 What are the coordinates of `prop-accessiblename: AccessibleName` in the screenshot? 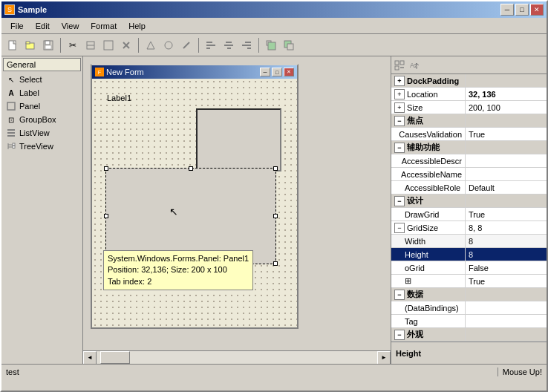 It's located at (469, 174).